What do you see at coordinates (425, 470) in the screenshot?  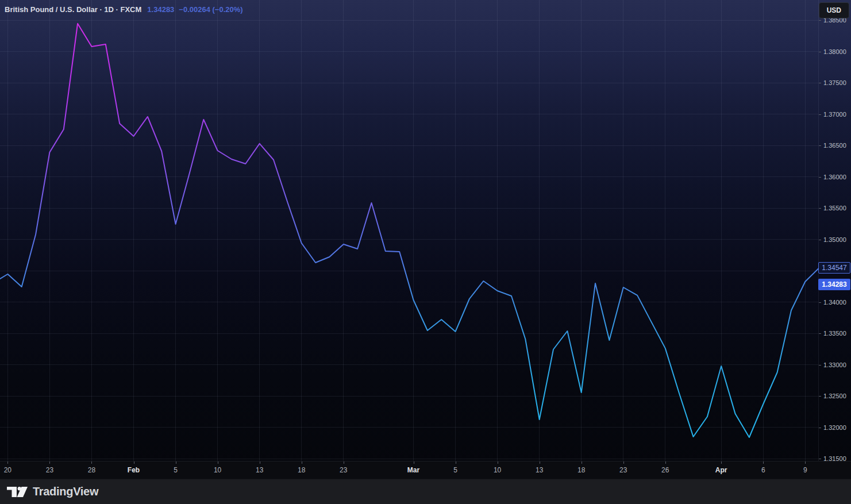 I see `time-axis: 202328Feb510131823Mar51013182326Apr69` at bounding box center [425, 470].